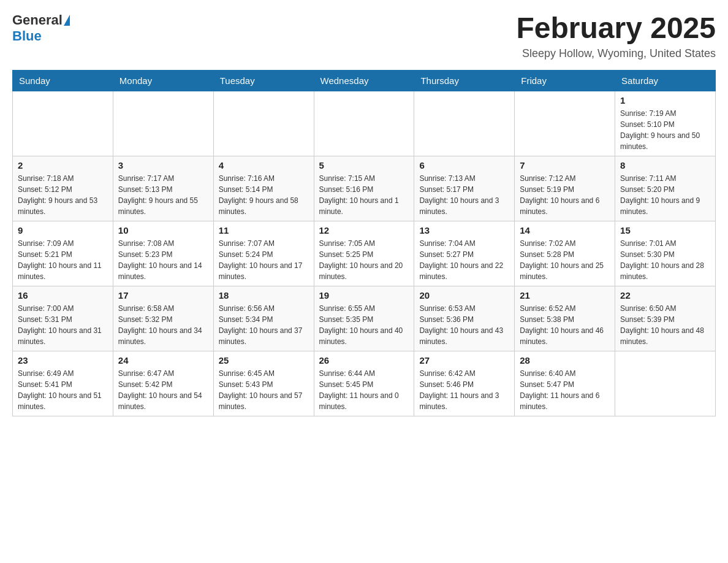 This screenshot has width=728, height=563. Describe the element at coordinates (364, 36) in the screenshot. I see `page-header: General Blue February 2025 Sleepy Hollow…` at that location.